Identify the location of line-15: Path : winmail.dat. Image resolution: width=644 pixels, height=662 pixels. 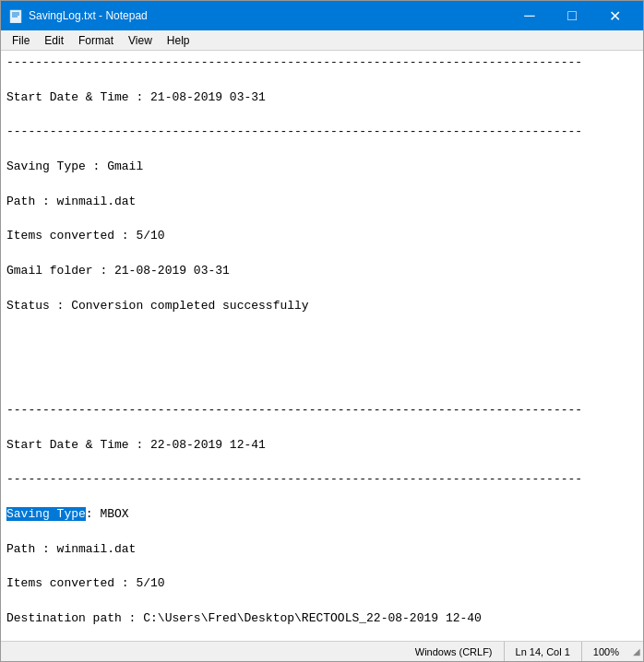
(71, 550).